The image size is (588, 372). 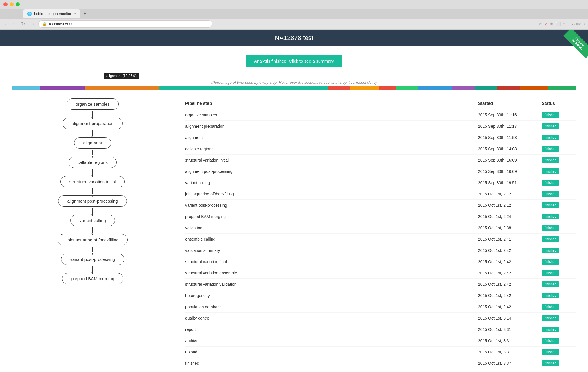 What do you see at coordinates (381, 160) in the screenshot?
I see `table-row: structural variation initial2015 Sep 30t…` at bounding box center [381, 160].